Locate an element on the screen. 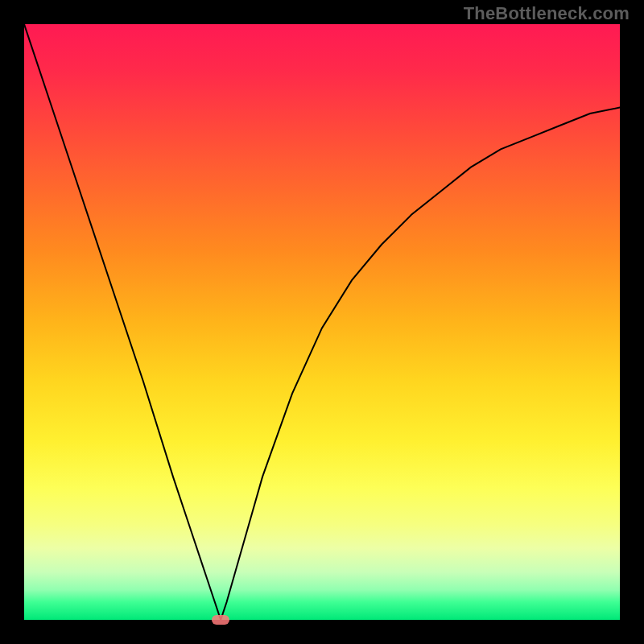 This screenshot has height=644, width=644. watermark-text: TheBottleneck.com is located at coordinates (547, 14).